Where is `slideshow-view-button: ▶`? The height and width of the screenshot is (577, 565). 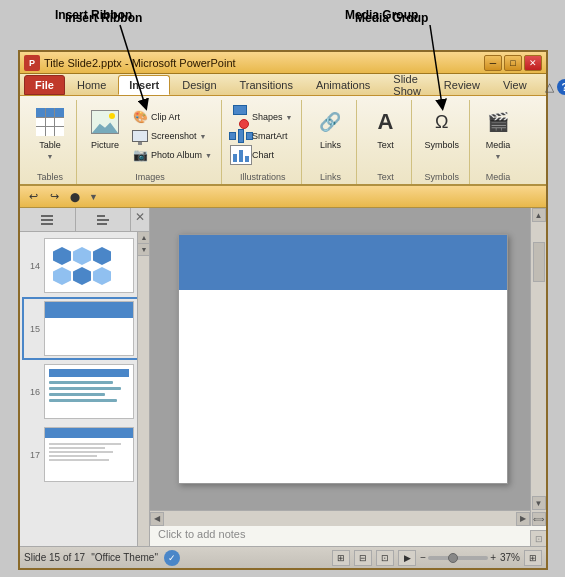
slideshow-view-button: ▶ is located at coordinates (407, 558).